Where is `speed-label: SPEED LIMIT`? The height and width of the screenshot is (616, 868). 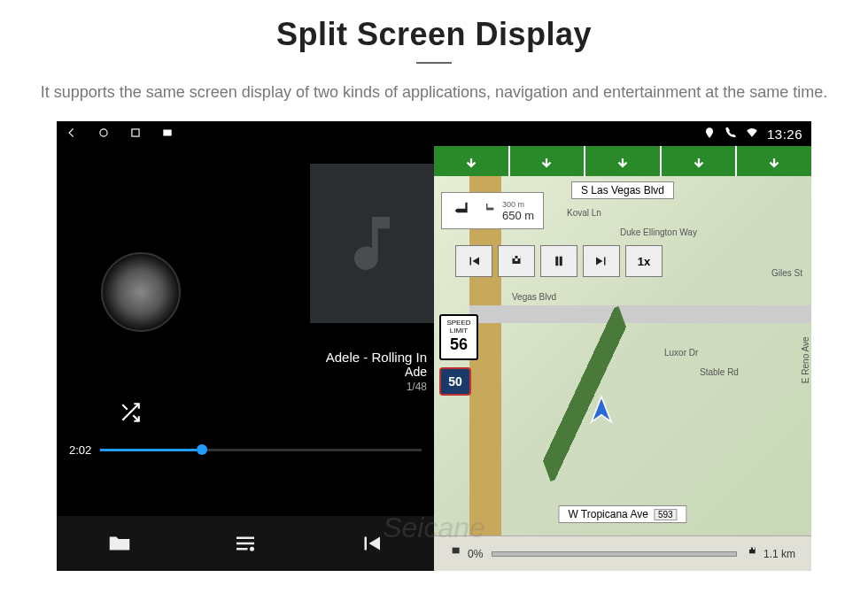
speed-label: SPEED LIMIT is located at coordinates (459, 327).